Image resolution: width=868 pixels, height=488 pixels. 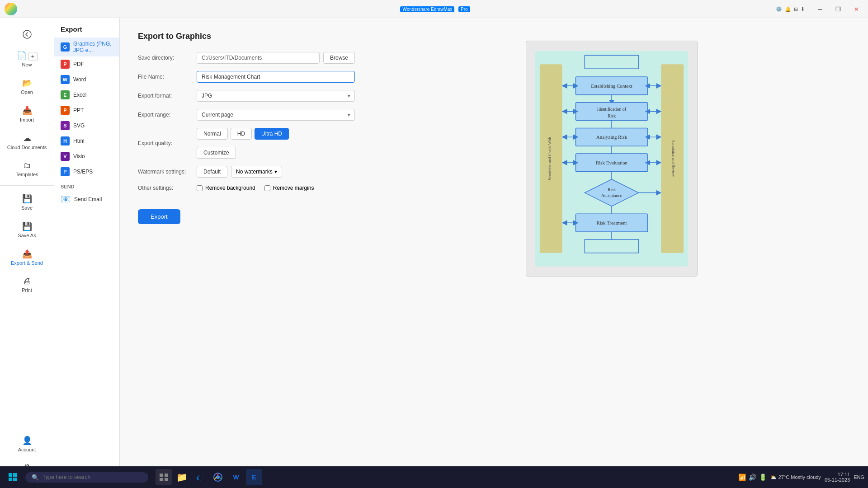 What do you see at coordinates (752, 477) in the screenshot?
I see `volume-icon: 🔊` at bounding box center [752, 477].